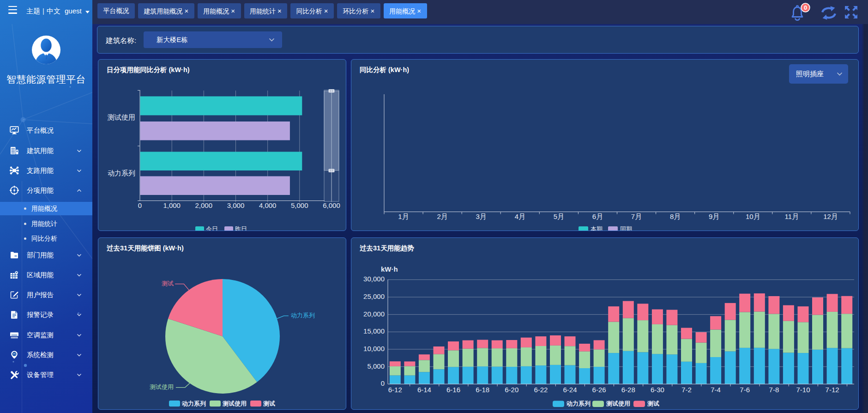 The width and height of the screenshot is (868, 413). I want to click on svg-text: 25,000, so click(374, 297).